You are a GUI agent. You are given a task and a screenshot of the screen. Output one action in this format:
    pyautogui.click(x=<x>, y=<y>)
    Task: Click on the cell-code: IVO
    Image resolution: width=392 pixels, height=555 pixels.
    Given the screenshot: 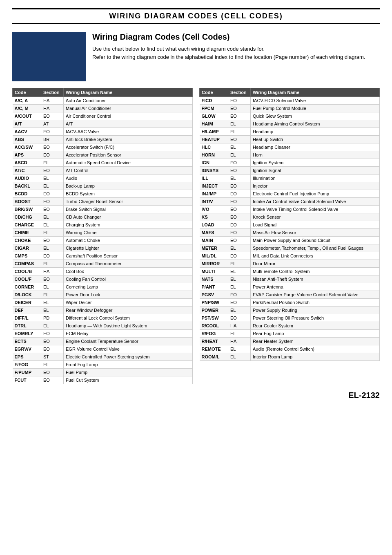 What is the action you would take?
    pyautogui.click(x=214, y=209)
    